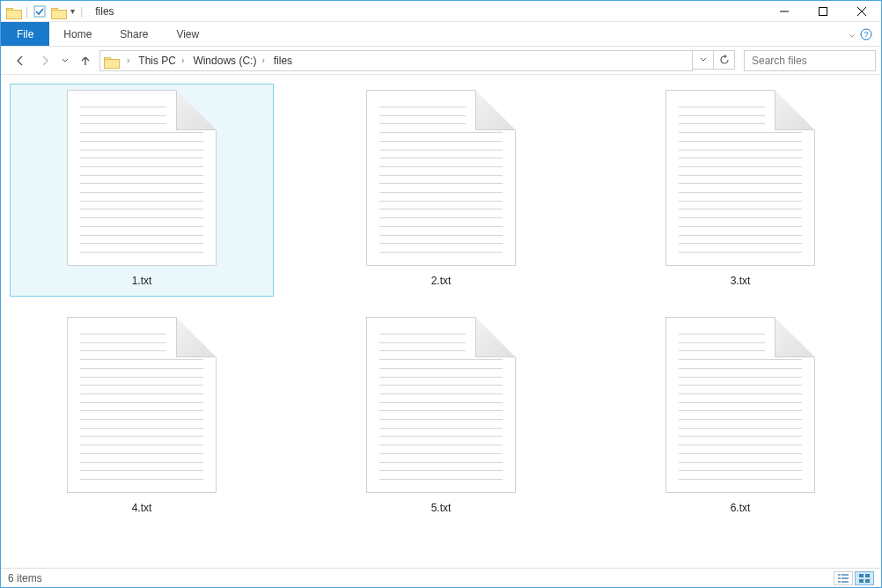  I want to click on address-history-dropdown, so click(703, 60).